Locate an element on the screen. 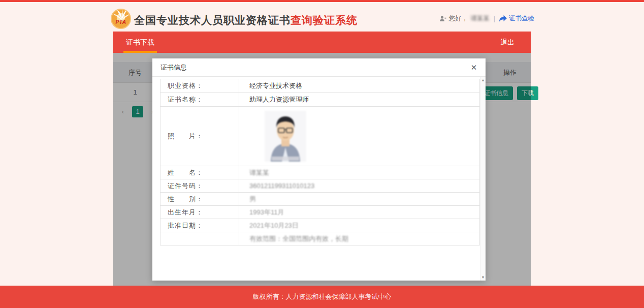  detail-row-gender: 性 别： 男 is located at coordinates (320, 199).